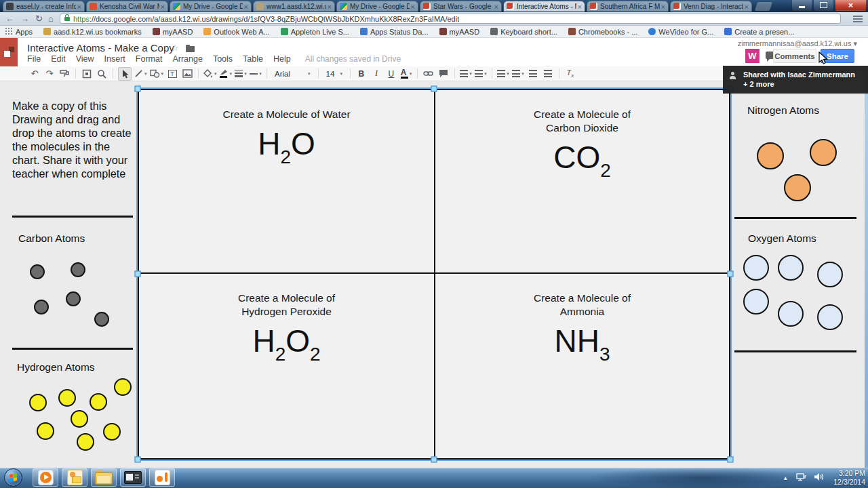  Describe the element at coordinates (481, 74) in the screenshot. I see `line-spacing-button: ▾` at that location.